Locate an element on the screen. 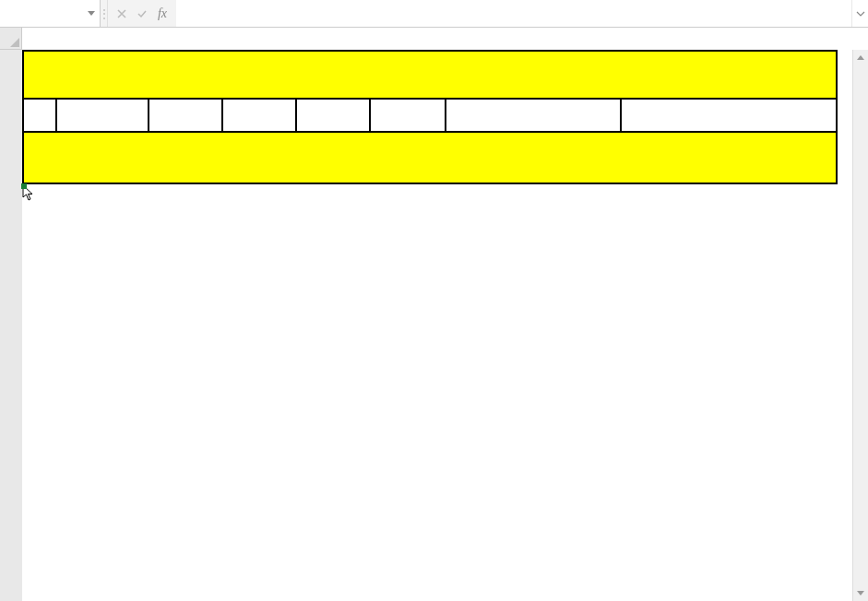  header-salary is located at coordinates (533, 115).